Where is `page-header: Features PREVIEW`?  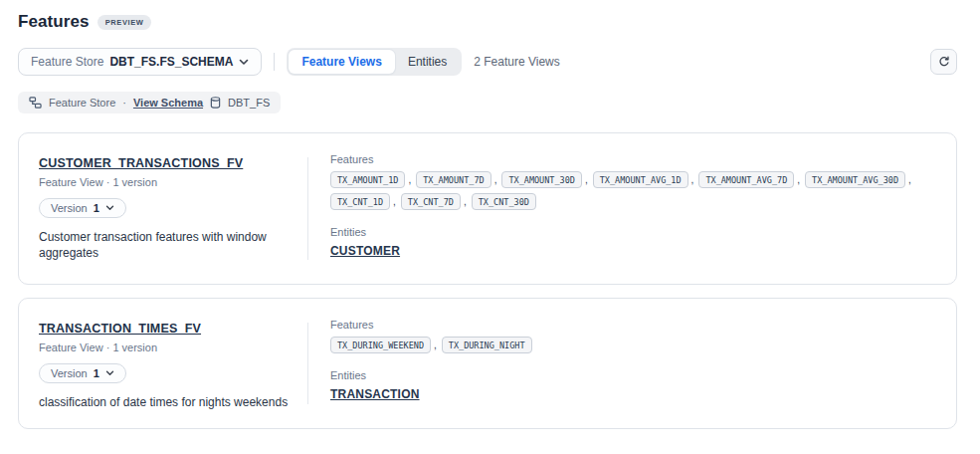
page-header: Features PREVIEW is located at coordinates (488, 22).